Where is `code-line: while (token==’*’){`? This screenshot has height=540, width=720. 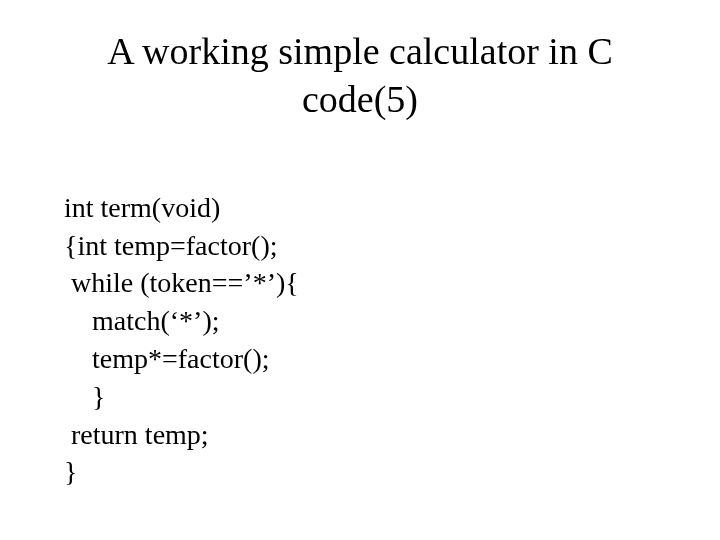 code-line: while (token==’*’){ is located at coordinates (182, 282).